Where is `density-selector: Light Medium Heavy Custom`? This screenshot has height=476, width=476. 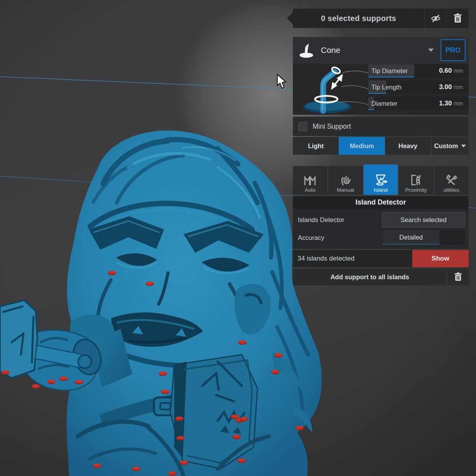 density-selector: Light Medium Heavy Custom is located at coordinates (381, 146).